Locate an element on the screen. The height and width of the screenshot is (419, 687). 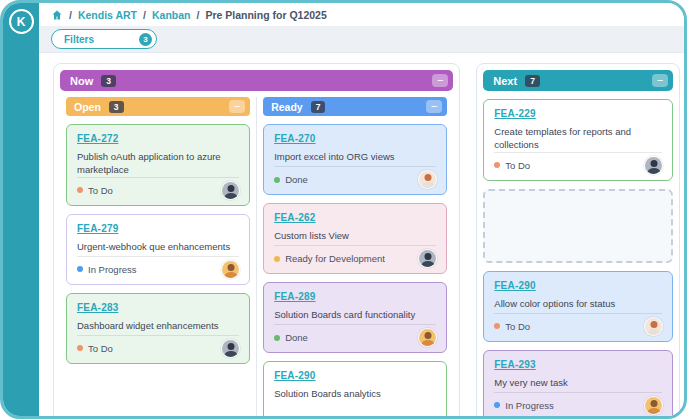
card-id-link: FEA-272 is located at coordinates (98, 138).